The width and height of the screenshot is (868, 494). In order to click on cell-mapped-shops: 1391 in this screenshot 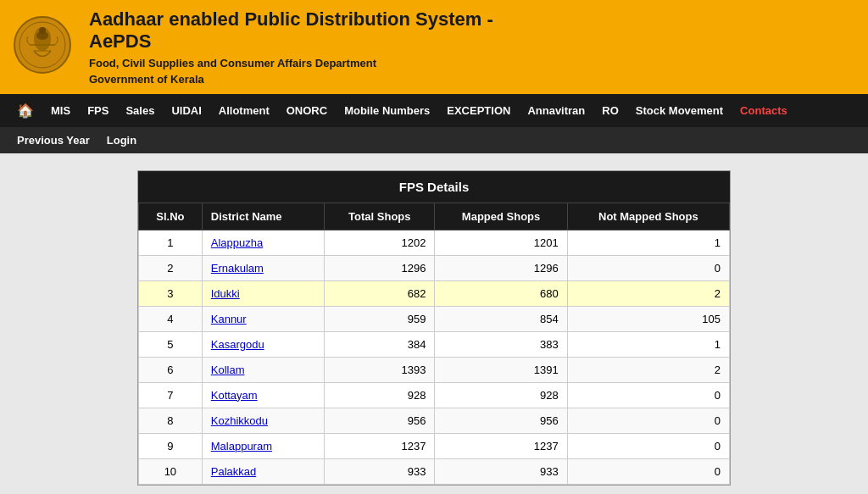, I will do `click(501, 369)`.